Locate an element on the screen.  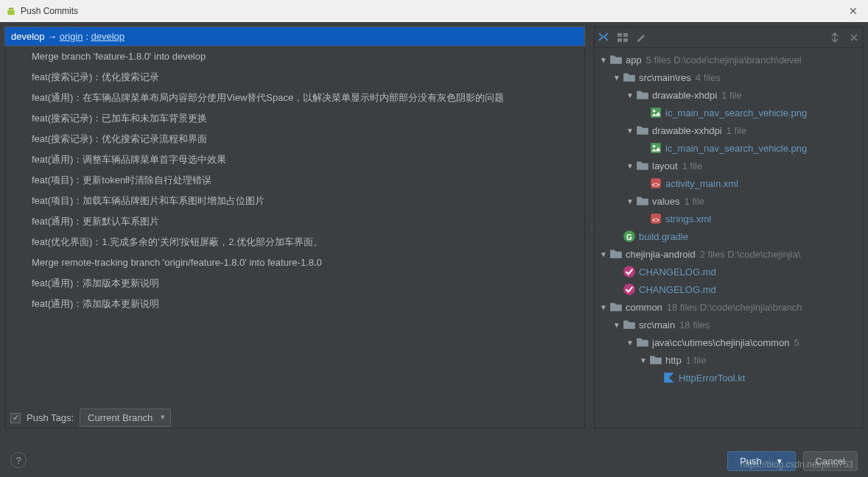
commit-item: feat(搜索记录)：优化搜索记录 is located at coordinates (295, 77).